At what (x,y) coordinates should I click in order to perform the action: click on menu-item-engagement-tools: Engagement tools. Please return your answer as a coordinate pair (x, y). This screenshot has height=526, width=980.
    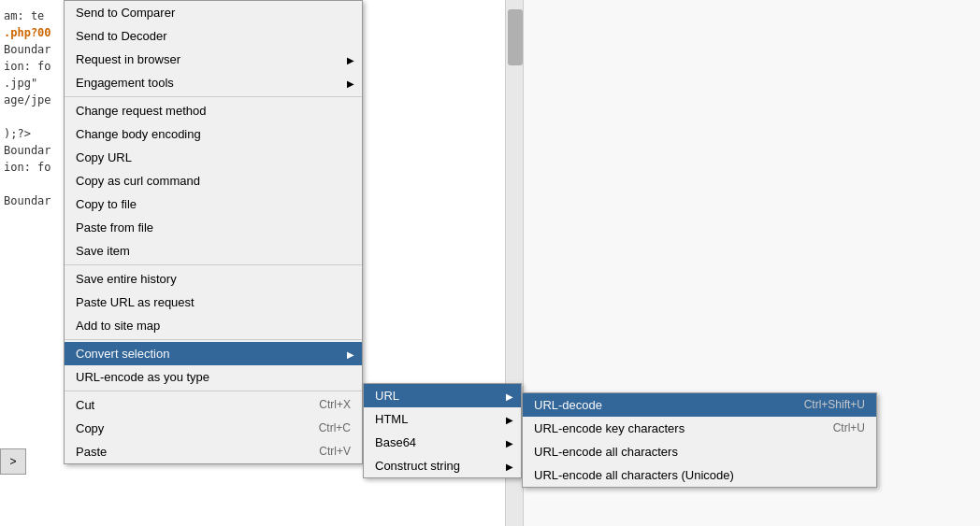
    Looking at the image, I should click on (213, 82).